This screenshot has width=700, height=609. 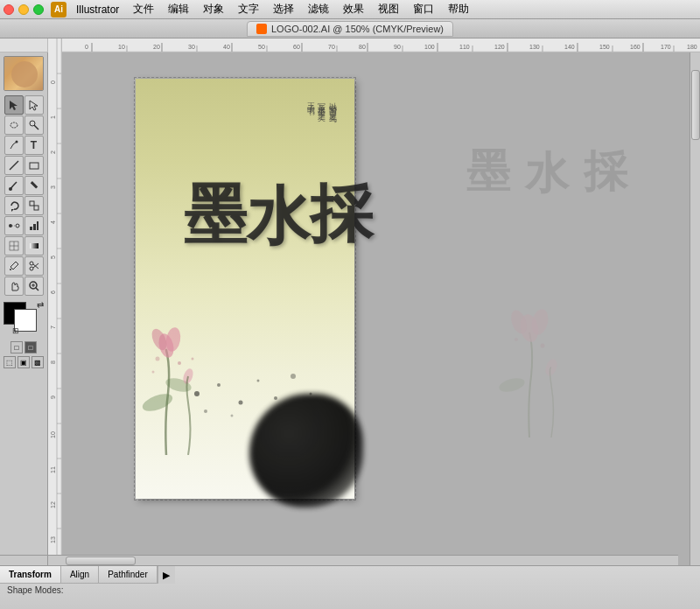 What do you see at coordinates (122, 47) in the screenshot?
I see `svg-text: 10` at bounding box center [122, 47].